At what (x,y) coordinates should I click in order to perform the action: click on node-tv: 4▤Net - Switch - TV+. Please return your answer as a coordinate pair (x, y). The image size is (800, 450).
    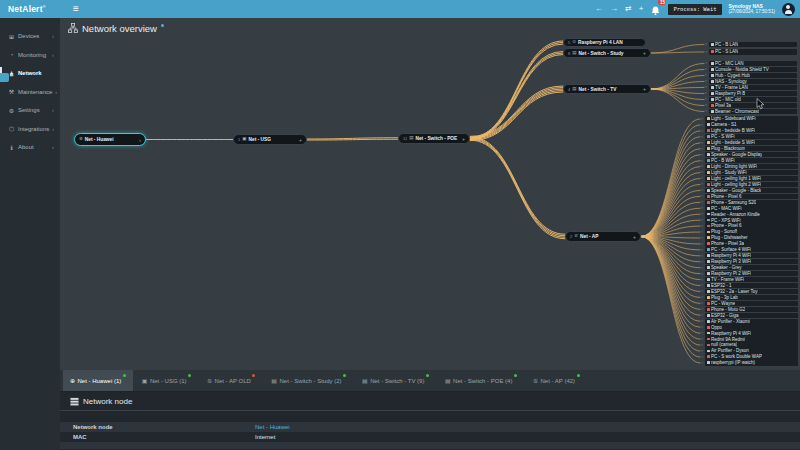
    Looking at the image, I should click on (607, 89).